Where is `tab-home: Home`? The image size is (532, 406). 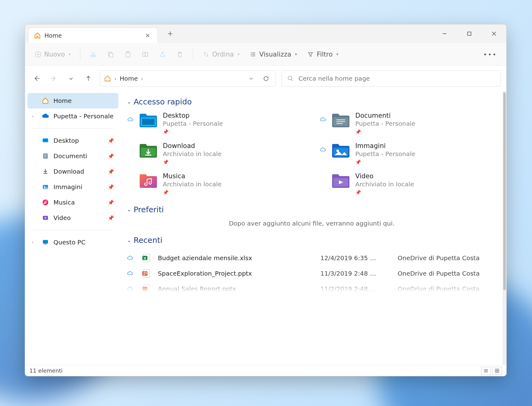
tab-home: Home is located at coordinates (93, 35).